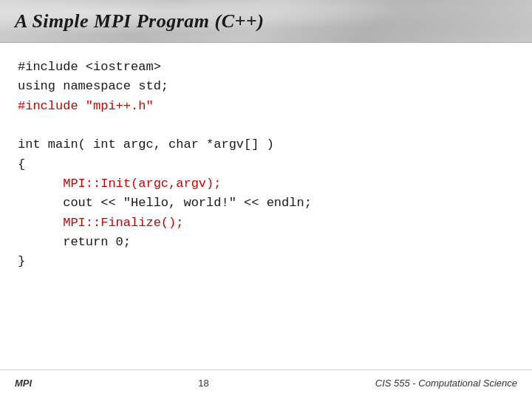 The height and width of the screenshot is (399, 532). Describe the element at coordinates (203, 383) in the screenshot. I see `footer-page-number: 18` at that location.